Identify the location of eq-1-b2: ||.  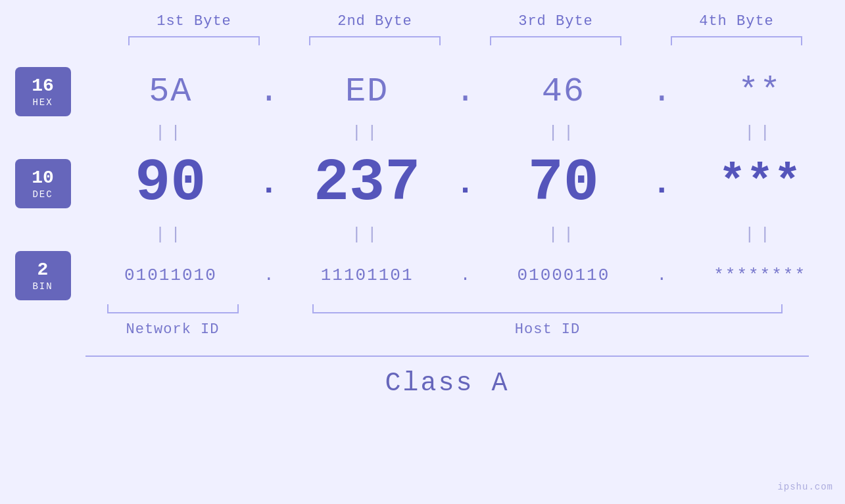
(367, 133).